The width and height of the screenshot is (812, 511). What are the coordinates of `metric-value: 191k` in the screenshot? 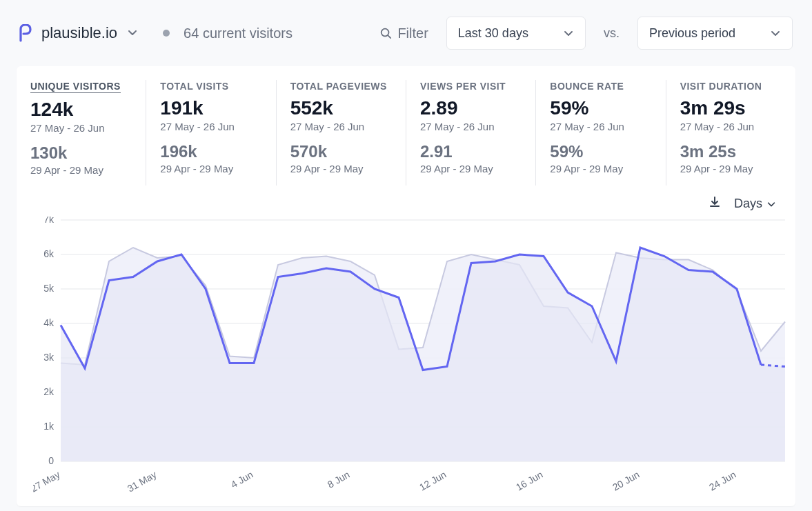 It's located at (211, 108).